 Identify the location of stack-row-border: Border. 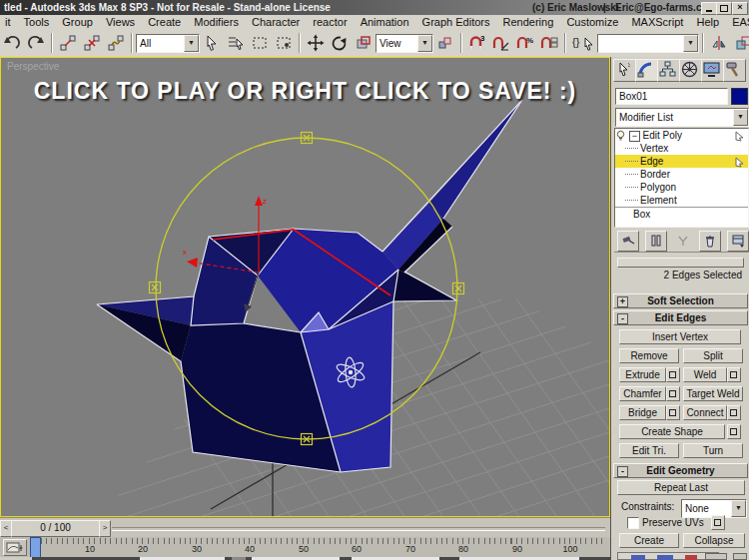
(681, 174).